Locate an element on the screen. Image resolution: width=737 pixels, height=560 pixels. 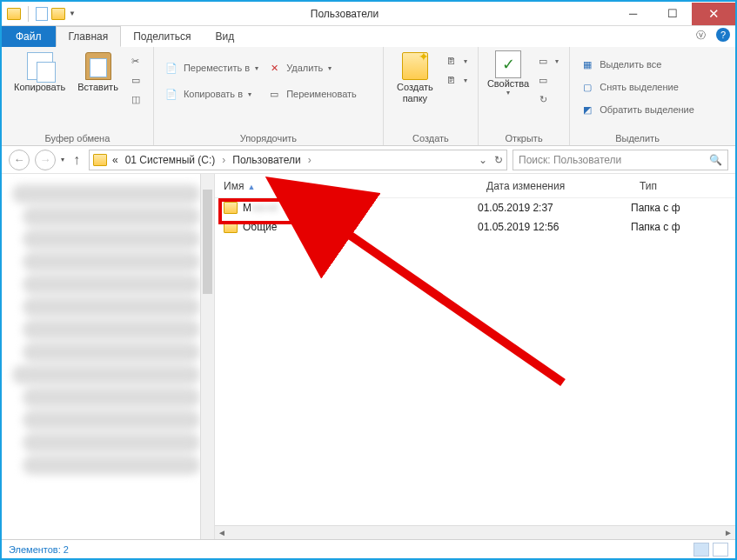
list-item: Общие 01.05.2019 12:56 Папка с ф is located at coordinates (475, 227).